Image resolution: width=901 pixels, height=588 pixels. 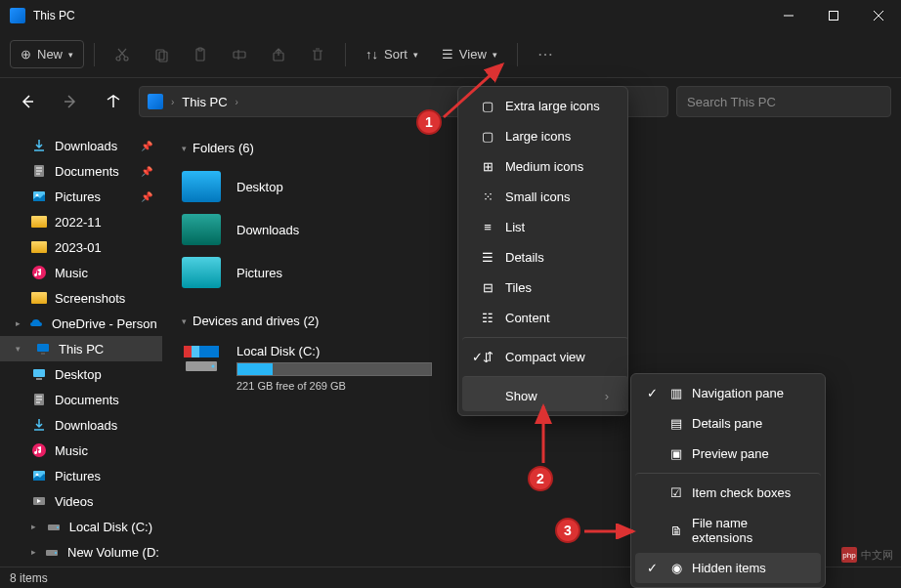 What do you see at coordinates (676, 424) in the screenshot?
I see `details-icon: ▤` at bounding box center [676, 424].